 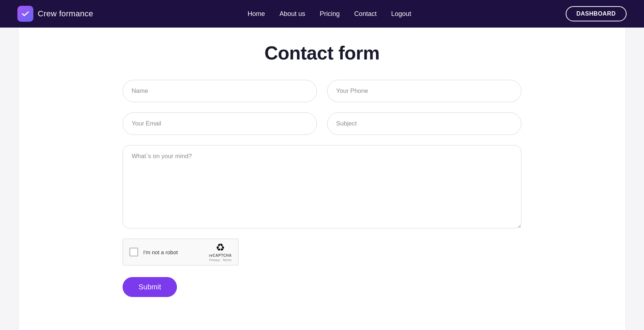 I want to click on logo-icon, so click(x=25, y=14).